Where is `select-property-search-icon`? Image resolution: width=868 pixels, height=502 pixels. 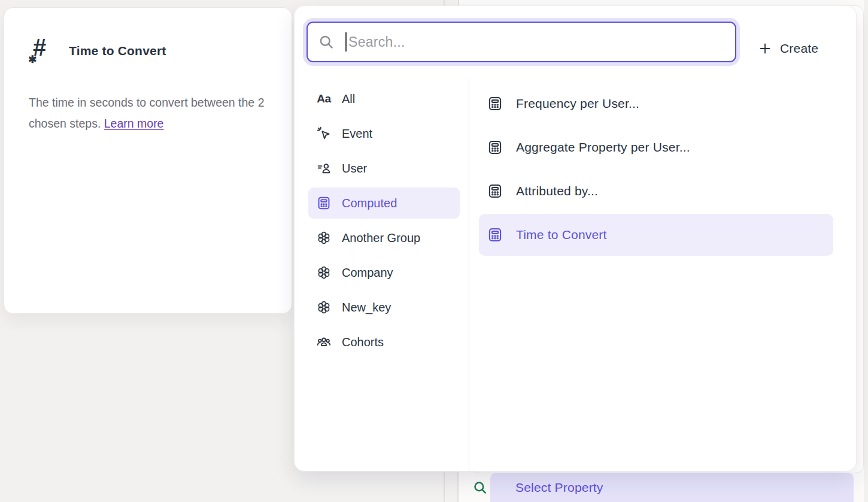 select-property-search-icon is located at coordinates (480, 488).